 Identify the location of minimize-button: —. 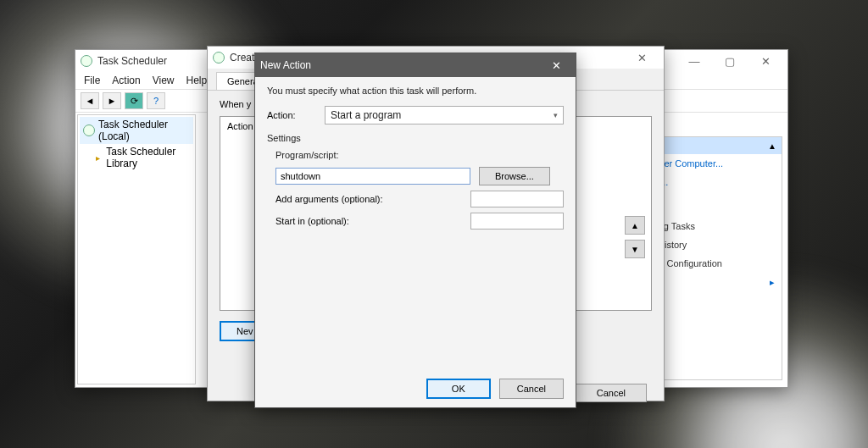
(694, 61).